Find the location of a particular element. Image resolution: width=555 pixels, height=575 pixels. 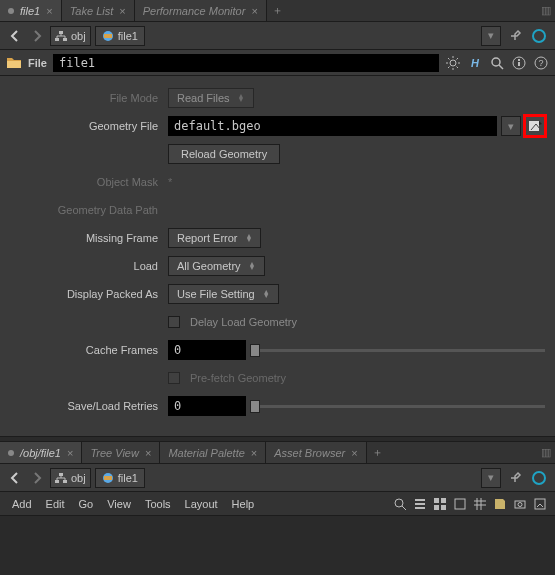

file-mode-dropdown: Read Files ▲▼ is located at coordinates (211, 98).